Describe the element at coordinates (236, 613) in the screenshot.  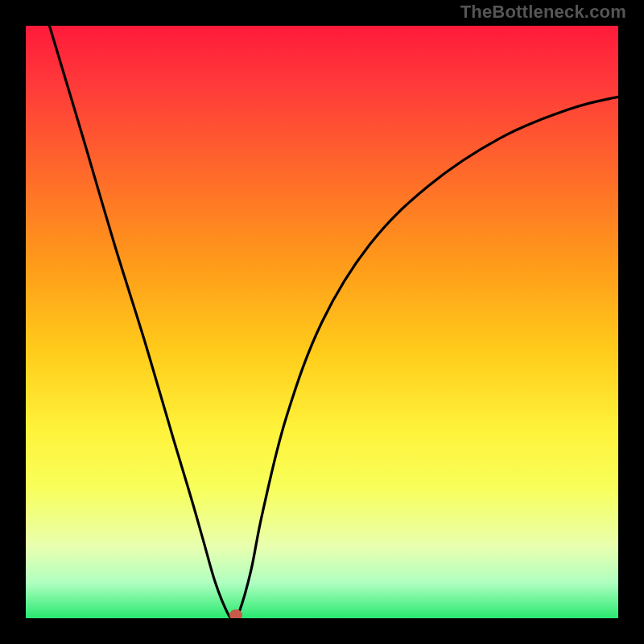
I see `curve-minimum-marker` at that location.